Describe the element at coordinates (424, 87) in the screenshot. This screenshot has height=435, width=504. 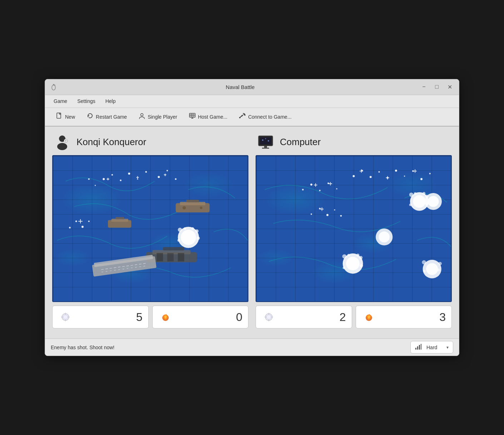
I see `minimize-button: −` at that location.